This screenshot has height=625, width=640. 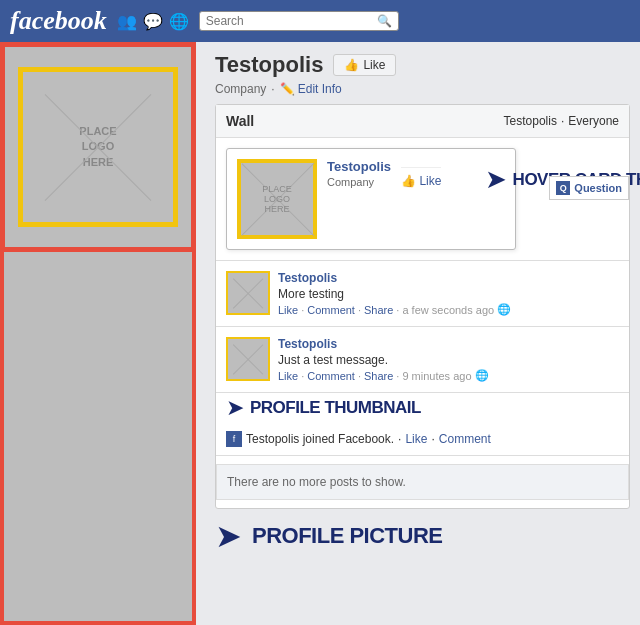 What do you see at coordinates (179, 22) in the screenshot?
I see `notifications-icon: 🌐` at bounding box center [179, 22].